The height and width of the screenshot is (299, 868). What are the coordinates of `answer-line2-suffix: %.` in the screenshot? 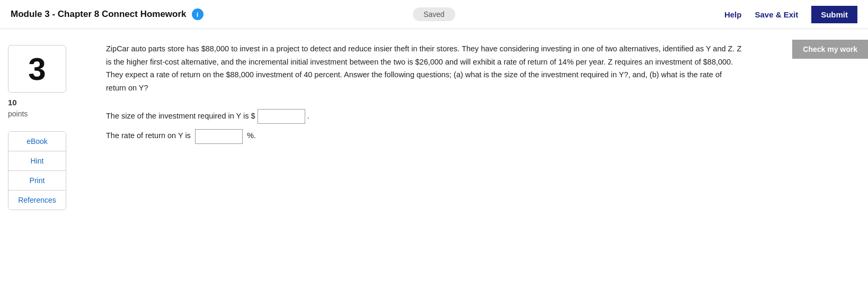 It's located at (251, 135).